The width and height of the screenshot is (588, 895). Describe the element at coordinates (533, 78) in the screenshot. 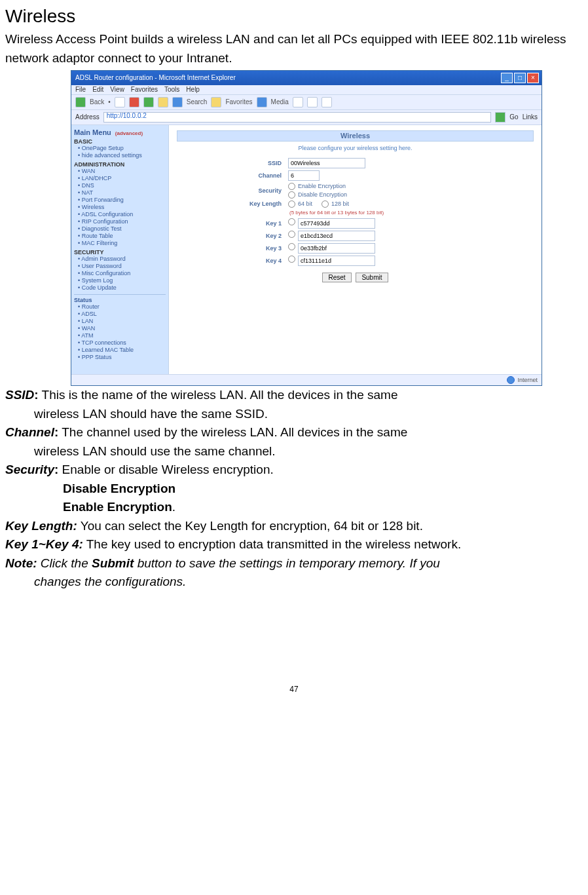

I see `close-icon: ×` at that location.